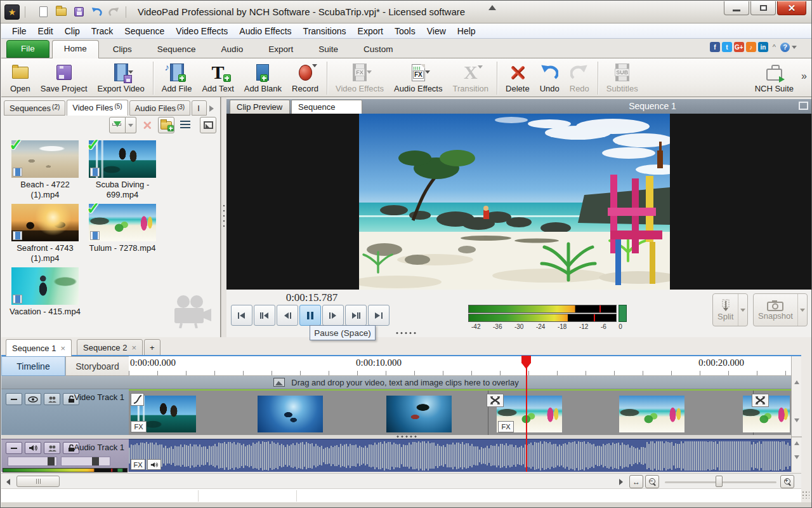 This screenshot has width=812, height=508. What do you see at coordinates (802, 310) in the screenshot?
I see `snapshot-dropdown-icon` at bounding box center [802, 310].